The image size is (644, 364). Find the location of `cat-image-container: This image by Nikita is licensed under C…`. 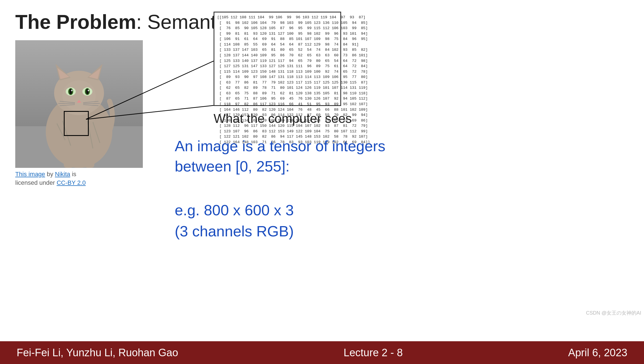

cat-image-container: This image by Nikita is licensed under C… is located at coordinates (79, 105).